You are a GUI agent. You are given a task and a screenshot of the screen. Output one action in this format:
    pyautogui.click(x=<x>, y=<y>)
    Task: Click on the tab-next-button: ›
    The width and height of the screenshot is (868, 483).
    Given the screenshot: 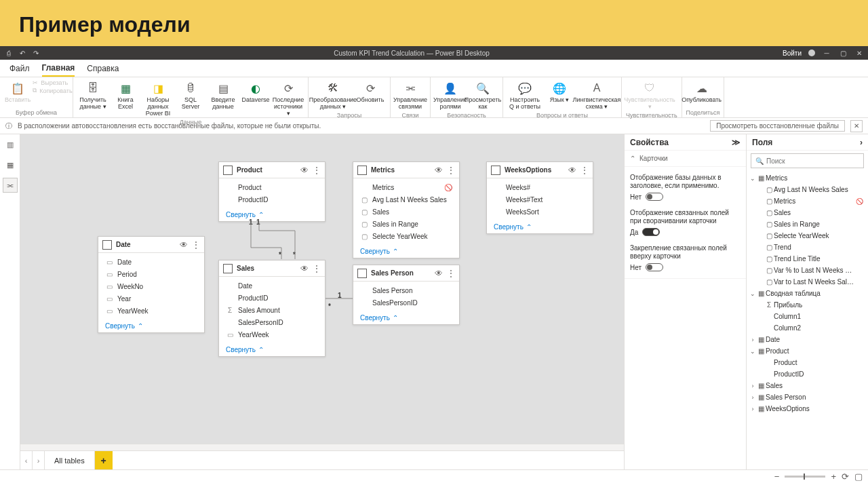 What is the action you would take?
    pyautogui.click(x=39, y=460)
    